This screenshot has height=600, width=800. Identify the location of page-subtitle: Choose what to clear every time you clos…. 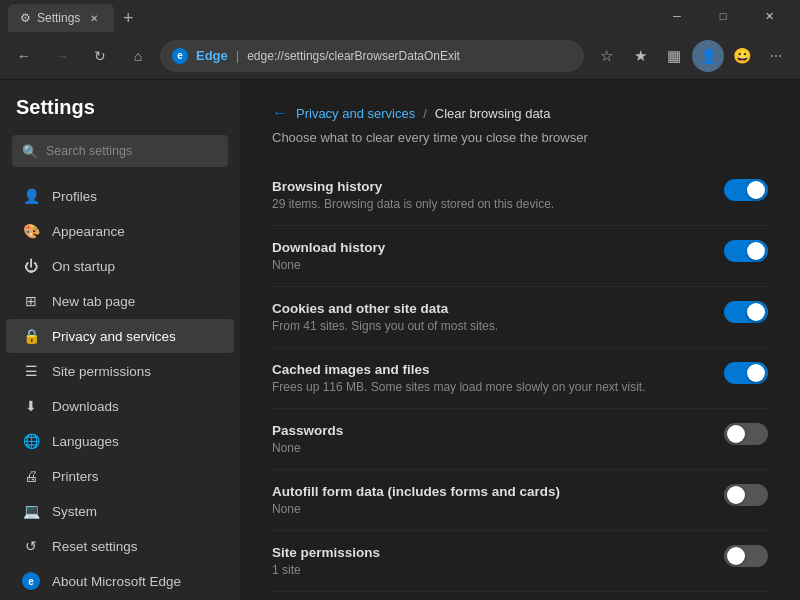
(520, 138).